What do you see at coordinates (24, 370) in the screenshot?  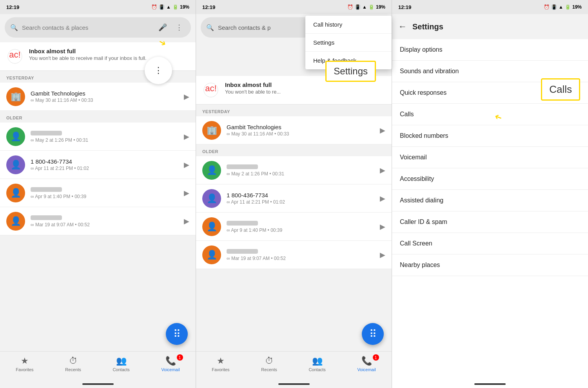 I see `favorites-label-left: Favorites` at bounding box center [24, 370].